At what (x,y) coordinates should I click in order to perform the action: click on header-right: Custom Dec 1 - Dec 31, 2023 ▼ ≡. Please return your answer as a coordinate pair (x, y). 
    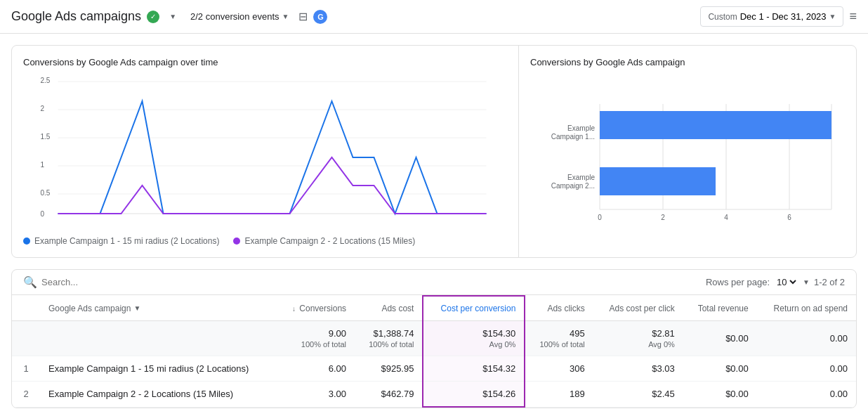
    Looking at the image, I should click on (778, 17).